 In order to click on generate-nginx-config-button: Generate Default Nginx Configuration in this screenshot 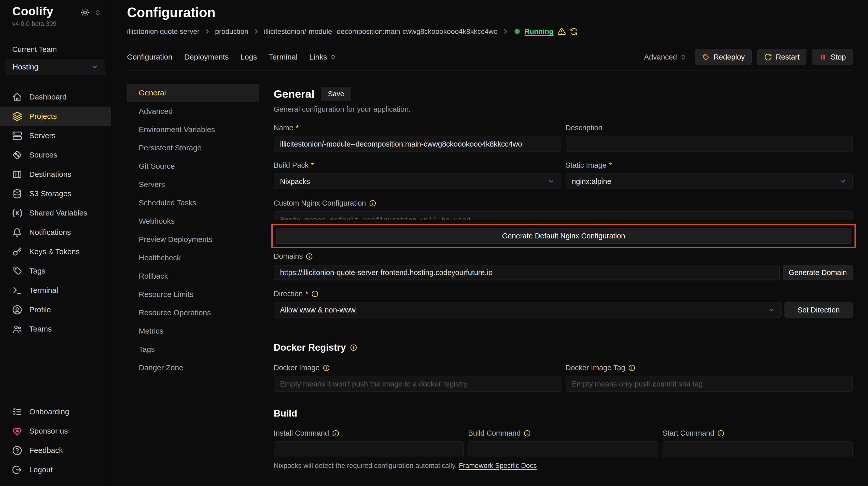, I will do `click(563, 236)`.